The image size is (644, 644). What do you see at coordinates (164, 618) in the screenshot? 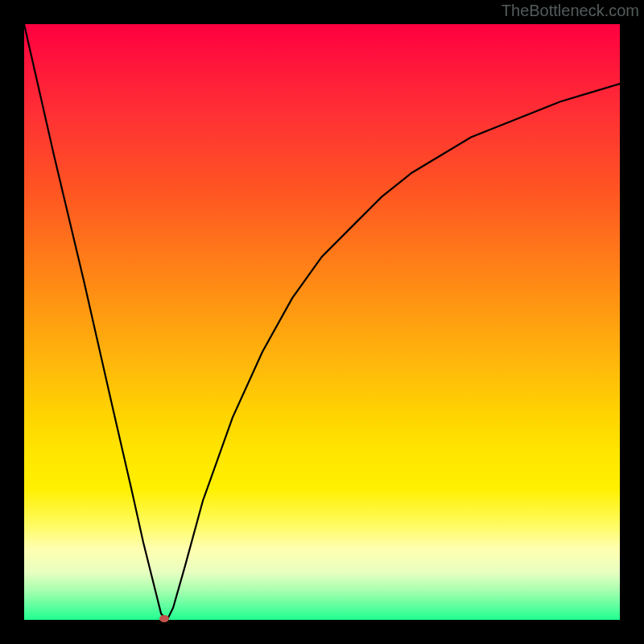
I see `minimum-marker` at bounding box center [164, 618].